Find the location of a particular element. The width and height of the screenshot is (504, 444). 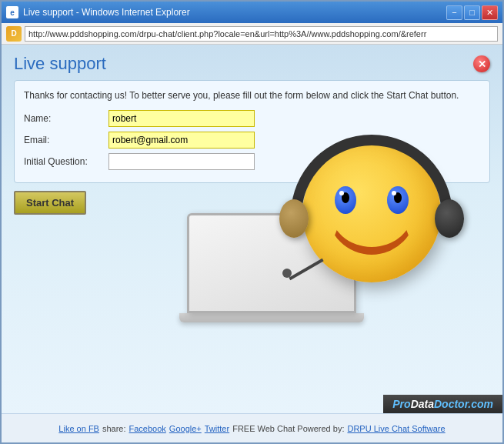

free-chat-text: FREE Web Chat Powered by: is located at coordinates (288, 429).